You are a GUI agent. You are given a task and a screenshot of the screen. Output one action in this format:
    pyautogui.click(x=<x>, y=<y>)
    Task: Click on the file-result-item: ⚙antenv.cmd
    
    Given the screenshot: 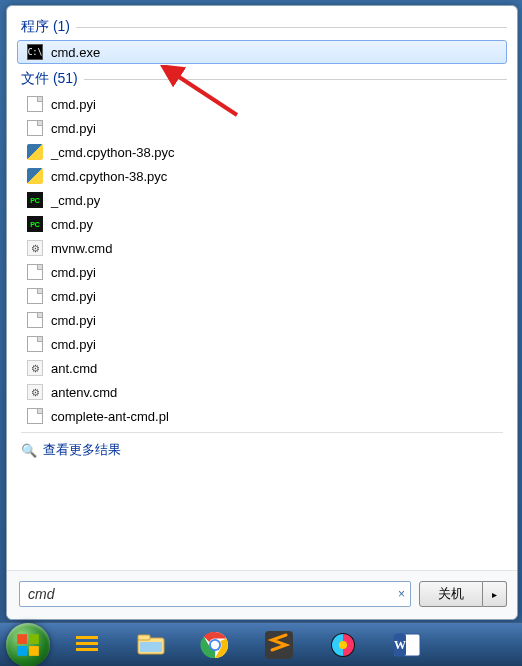 What is the action you would take?
    pyautogui.click(x=262, y=392)
    